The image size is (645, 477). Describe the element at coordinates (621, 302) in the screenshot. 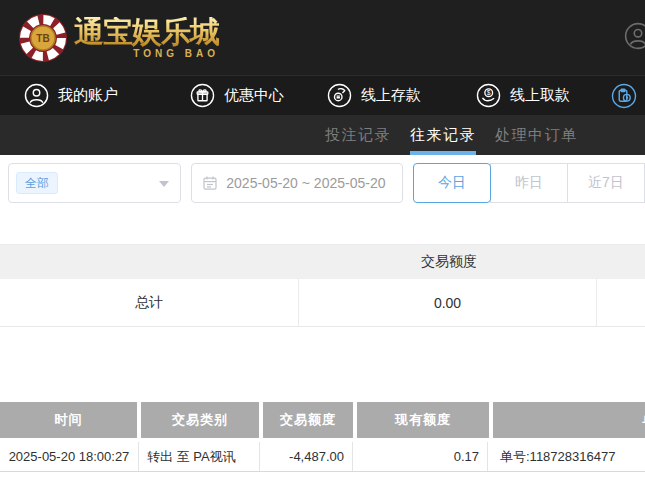

I see `summary-empty-cell` at that location.